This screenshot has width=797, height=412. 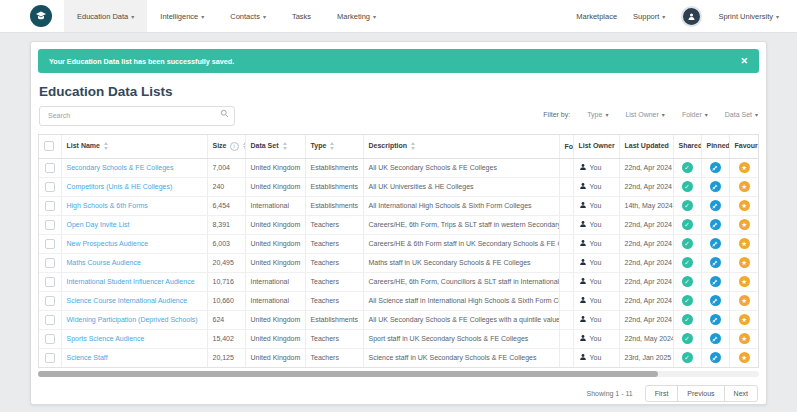 What do you see at coordinates (248, 16) in the screenshot?
I see `nav-item-contacts: Contacts▾` at bounding box center [248, 16].